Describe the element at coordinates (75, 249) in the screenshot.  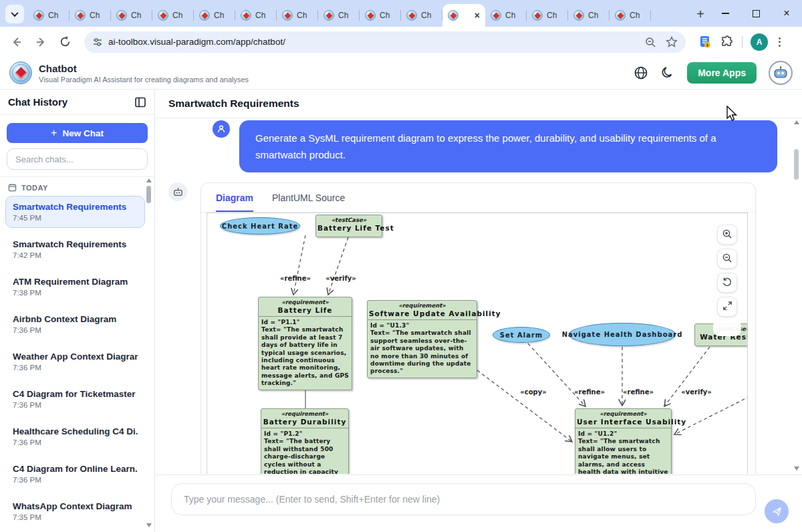
I see `chat-history-item: Smartwatch Requirements7:42 PM` at that location.